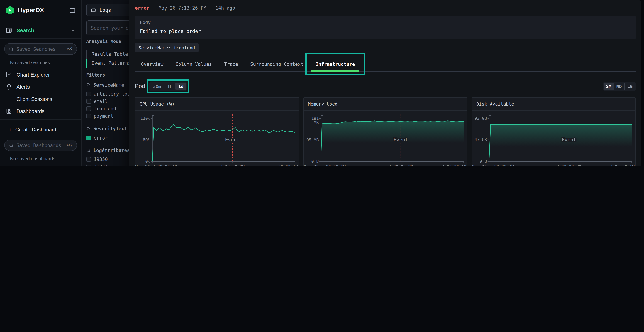  I want to click on sidebar-item-dashboards: Dashboards, so click(40, 111).